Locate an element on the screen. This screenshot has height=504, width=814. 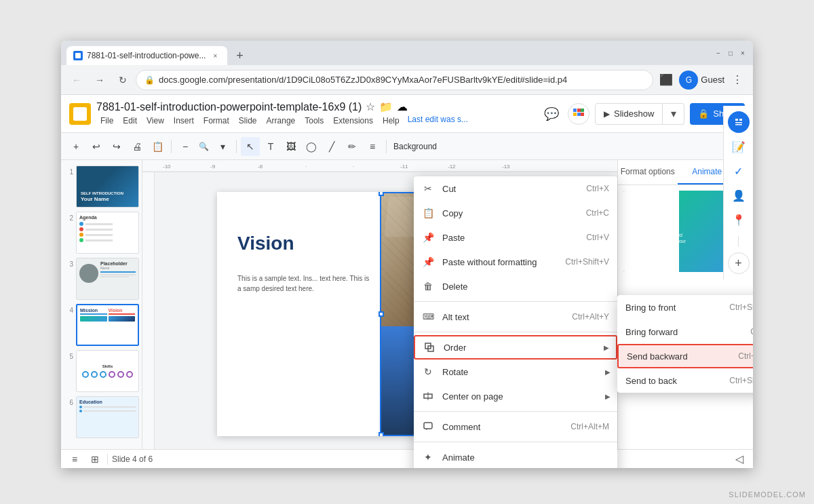
cast-icon: ⬛ is located at coordinates (666, 80).